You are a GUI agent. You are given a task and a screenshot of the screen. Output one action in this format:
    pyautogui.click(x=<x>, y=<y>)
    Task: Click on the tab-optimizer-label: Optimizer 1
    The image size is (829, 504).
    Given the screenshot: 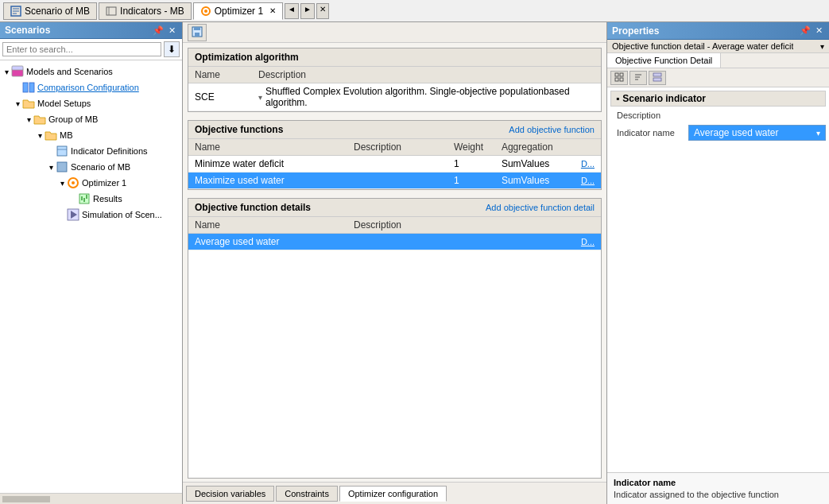 What is the action you would take?
    pyautogui.click(x=238, y=11)
    